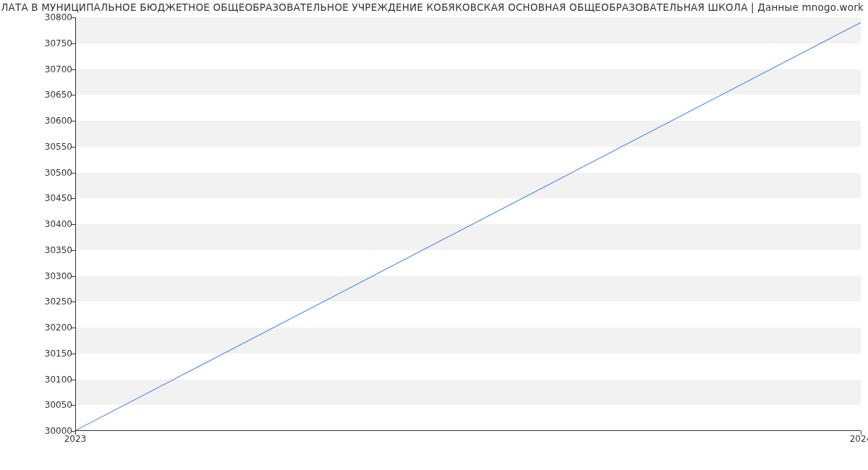  I want to click on y-tick-label: 30650, so click(38, 95).